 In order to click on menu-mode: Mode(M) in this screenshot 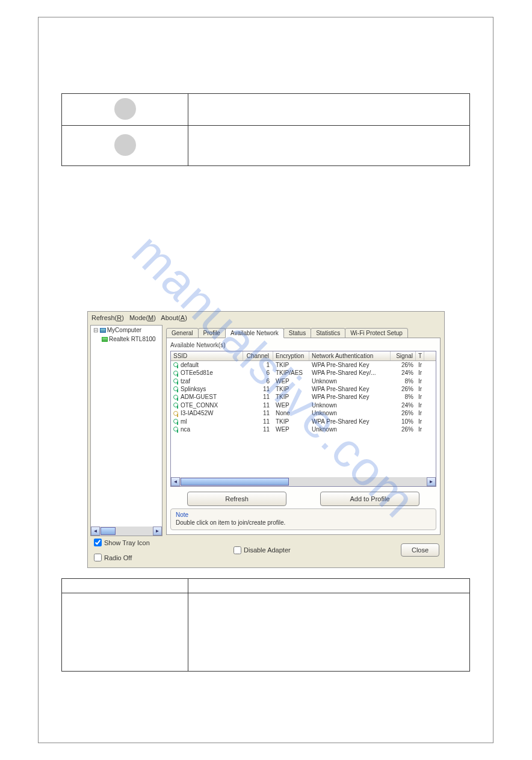, I will do `click(143, 318)`.